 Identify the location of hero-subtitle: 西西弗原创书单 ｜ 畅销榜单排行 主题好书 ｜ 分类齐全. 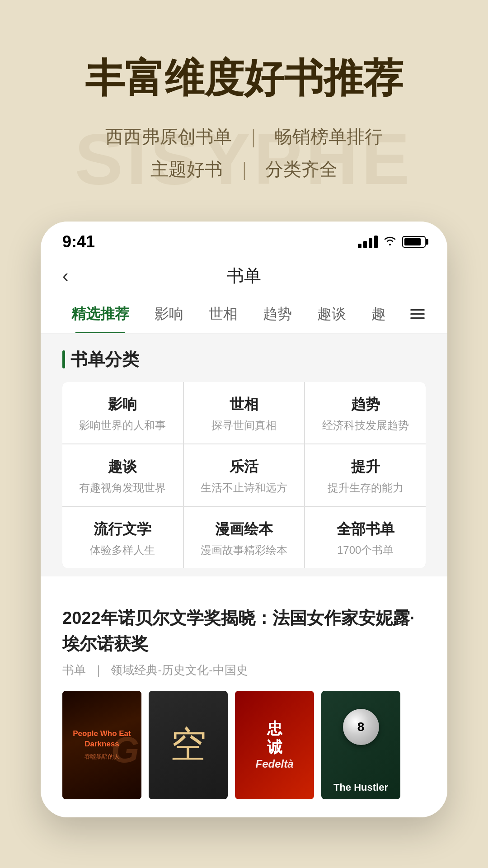
(244, 153).